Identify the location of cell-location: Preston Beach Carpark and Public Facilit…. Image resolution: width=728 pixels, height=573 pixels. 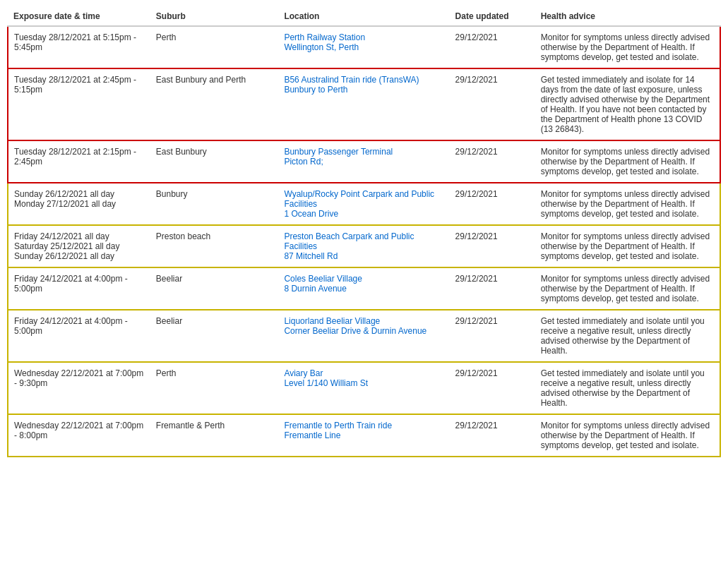
(364, 246).